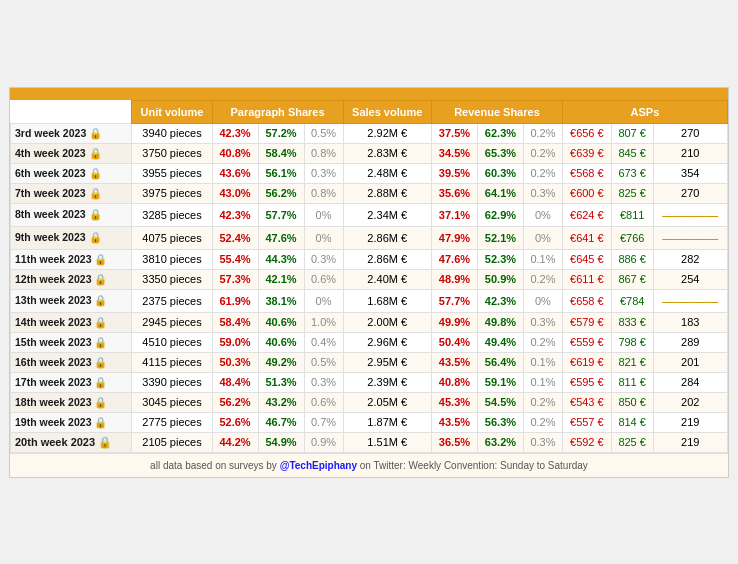 This screenshot has width=738, height=564. I want to click on para-share-3: 0.6%, so click(324, 402).